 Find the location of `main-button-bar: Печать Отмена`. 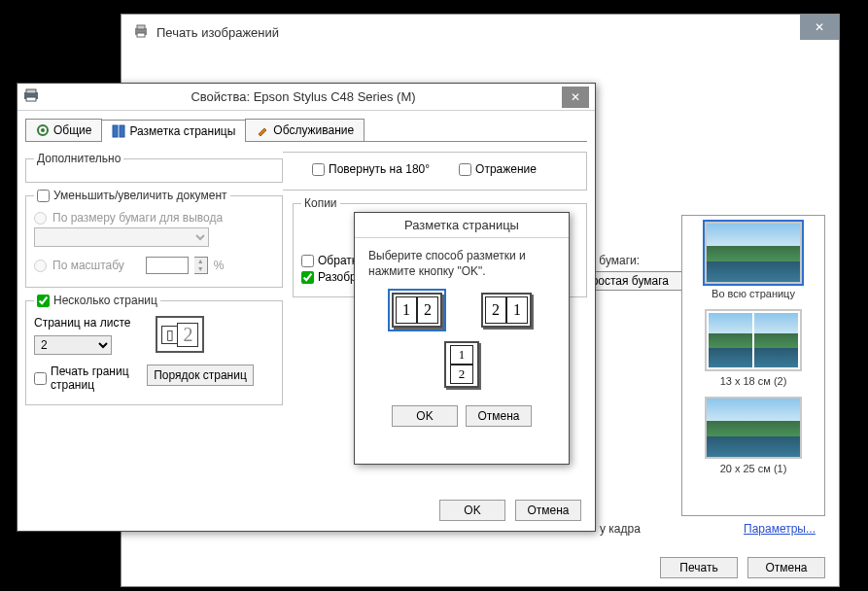

main-button-bar: Печать Отмена is located at coordinates (743, 568).